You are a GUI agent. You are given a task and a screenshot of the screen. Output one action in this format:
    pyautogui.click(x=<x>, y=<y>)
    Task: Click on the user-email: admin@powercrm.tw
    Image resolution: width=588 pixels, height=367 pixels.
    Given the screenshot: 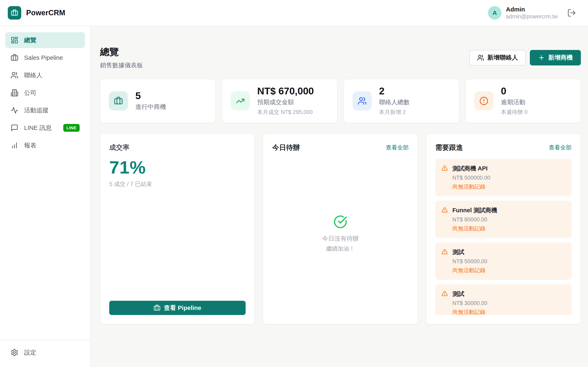 What is the action you would take?
    pyautogui.click(x=532, y=17)
    